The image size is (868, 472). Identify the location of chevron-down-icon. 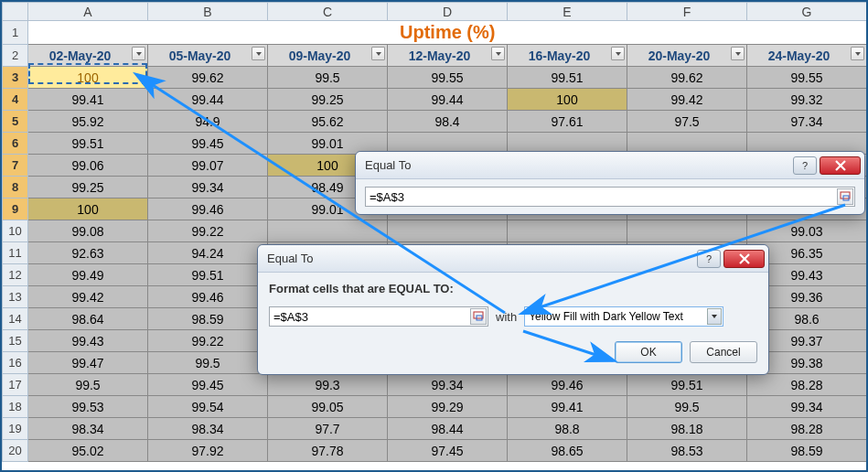
(714, 316).